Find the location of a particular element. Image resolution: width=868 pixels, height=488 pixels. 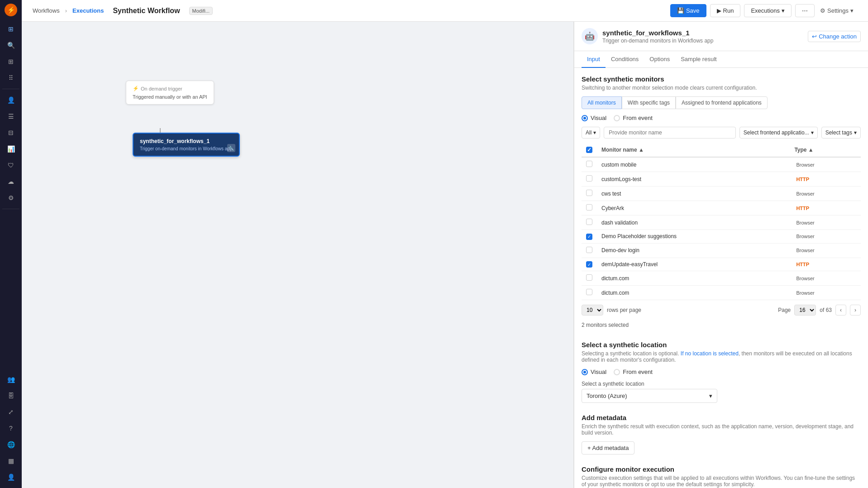

visual-radio-label: Visual is located at coordinates (594, 118).